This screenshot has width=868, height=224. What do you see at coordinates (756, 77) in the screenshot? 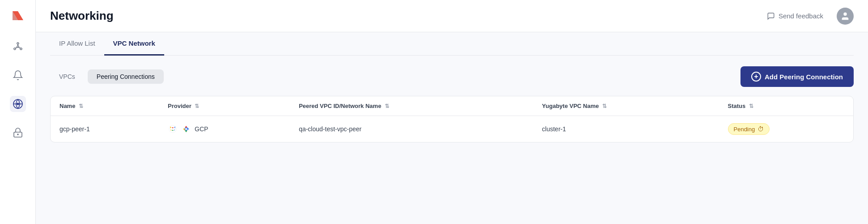
I see `plus-circle-icon: +` at bounding box center [756, 77].